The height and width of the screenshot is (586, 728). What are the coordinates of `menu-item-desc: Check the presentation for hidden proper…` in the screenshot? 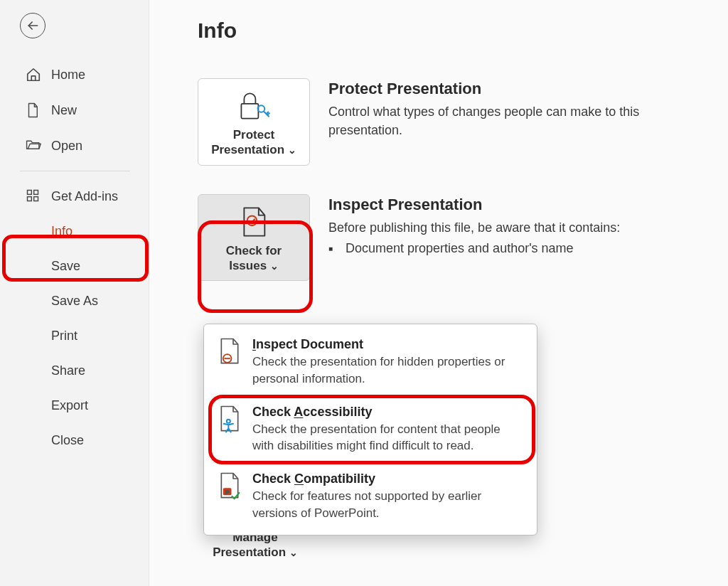 It's located at (387, 371).